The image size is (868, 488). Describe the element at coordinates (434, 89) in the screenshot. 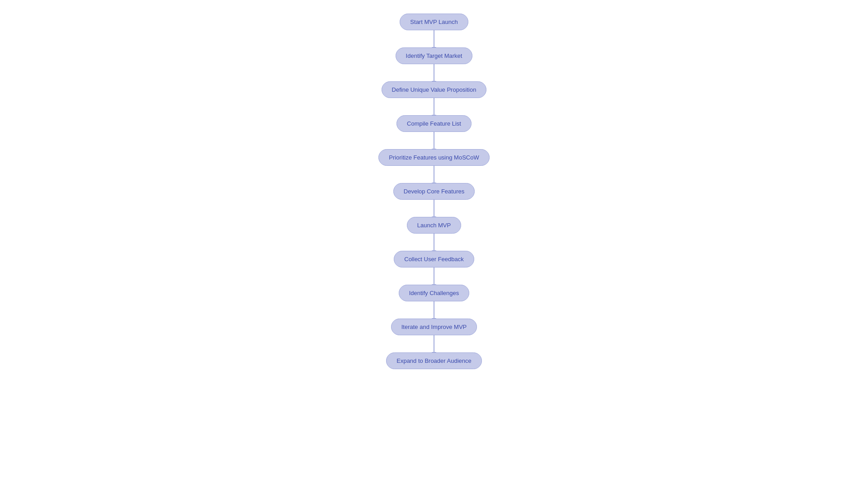

I see `define-unique-value: Define Unique Value Proposition` at that location.